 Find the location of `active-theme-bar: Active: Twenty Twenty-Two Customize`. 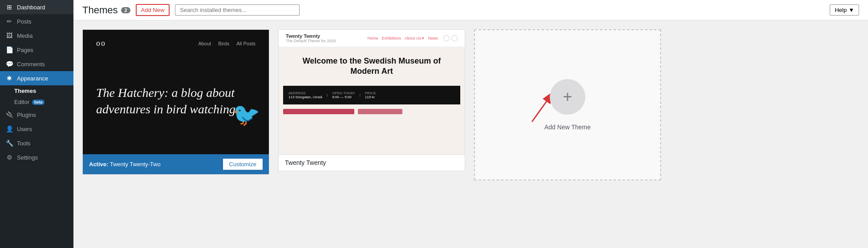

active-theme-bar: Active: Twenty Twenty-Two Customize is located at coordinates (176, 164).